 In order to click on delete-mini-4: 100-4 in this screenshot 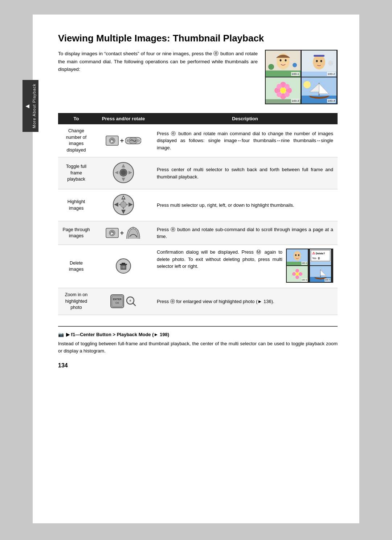, I will do `click(320, 274)`.